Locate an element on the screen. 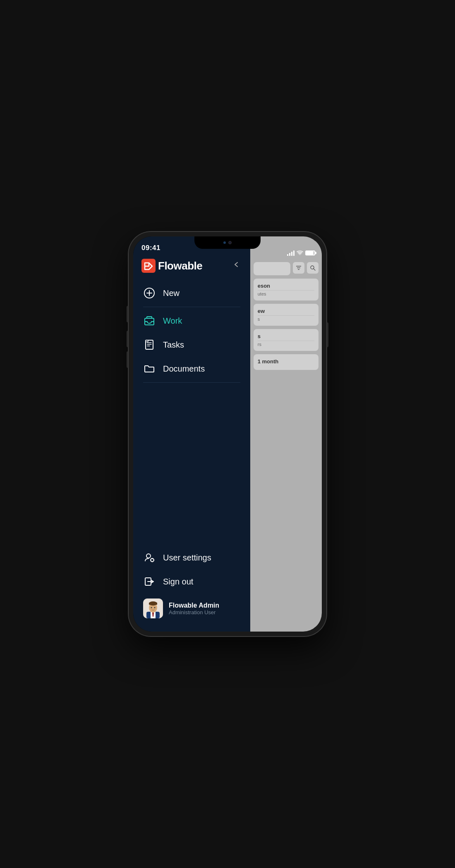 The width and height of the screenshot is (455, 868). menu-item-work: Work is located at coordinates (192, 321).